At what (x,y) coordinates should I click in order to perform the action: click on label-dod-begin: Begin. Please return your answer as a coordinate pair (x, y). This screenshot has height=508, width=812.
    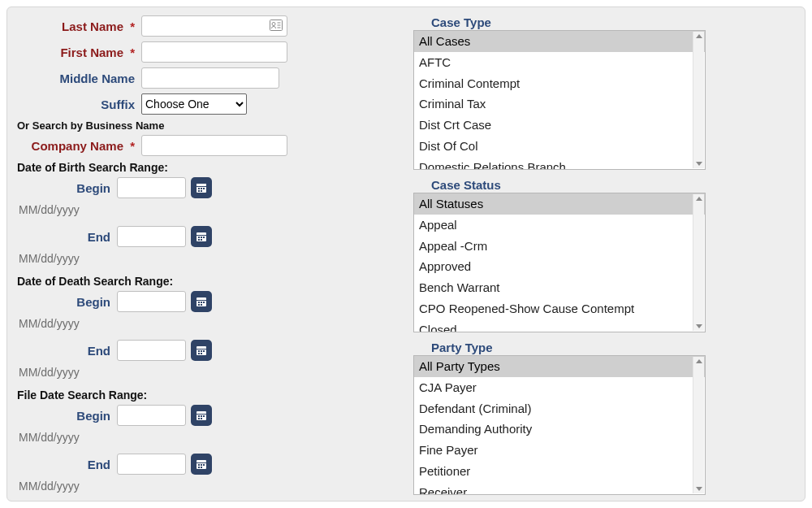
    Looking at the image, I should click on (67, 302).